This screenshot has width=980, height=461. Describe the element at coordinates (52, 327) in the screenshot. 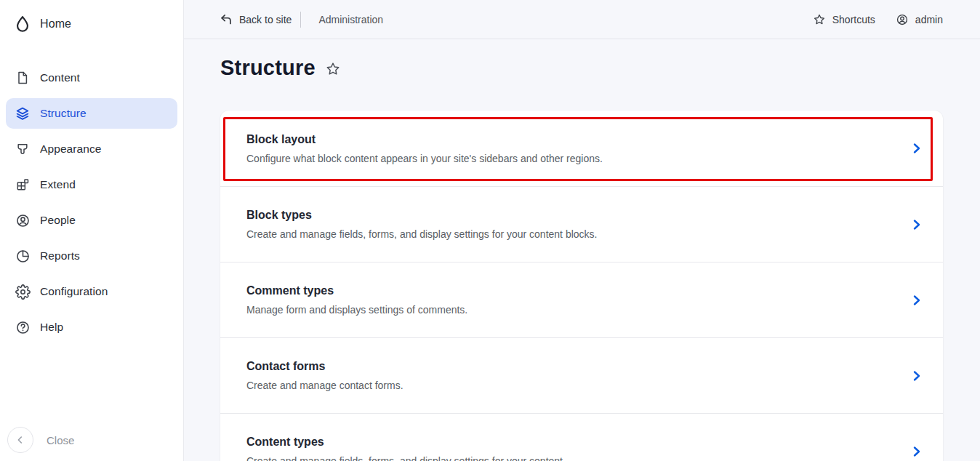

I see `sidebar-item-label: Help` at that location.